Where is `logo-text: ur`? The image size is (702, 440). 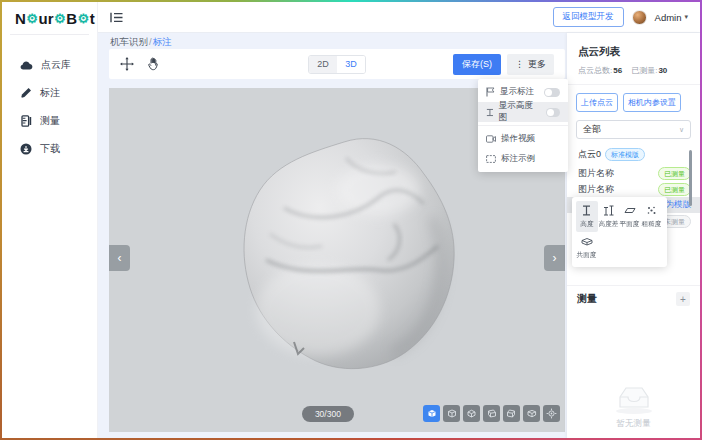
logo-text: ur is located at coordinates (46, 18).